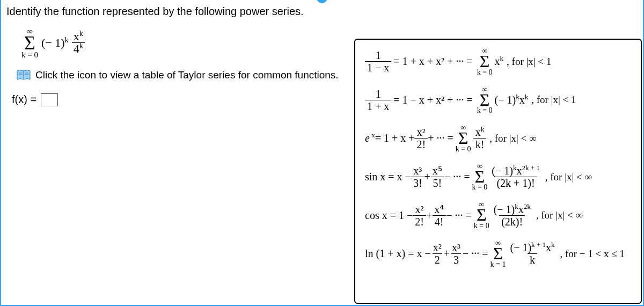 The width and height of the screenshot is (644, 306). What do you see at coordinates (24, 75) in the screenshot?
I see `book-icon` at bounding box center [24, 75].